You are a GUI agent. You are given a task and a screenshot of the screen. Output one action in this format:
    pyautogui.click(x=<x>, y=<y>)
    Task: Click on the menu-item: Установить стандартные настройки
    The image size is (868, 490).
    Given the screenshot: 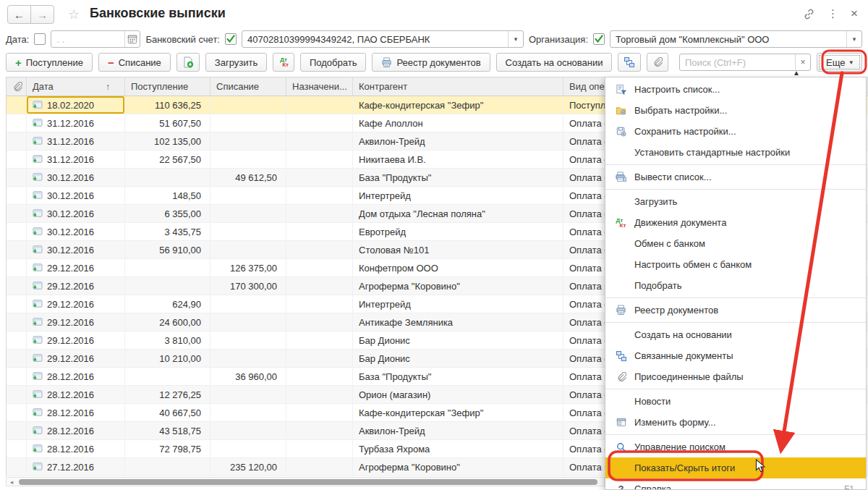 What is the action you would take?
    pyautogui.click(x=736, y=152)
    